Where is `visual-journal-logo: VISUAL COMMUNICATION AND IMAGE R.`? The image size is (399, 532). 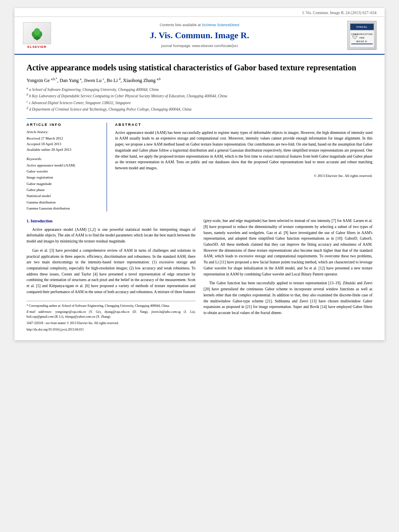 visual-journal-logo: VISUAL COMMUNICATION AND IMAGE R. is located at coordinates (362, 35).